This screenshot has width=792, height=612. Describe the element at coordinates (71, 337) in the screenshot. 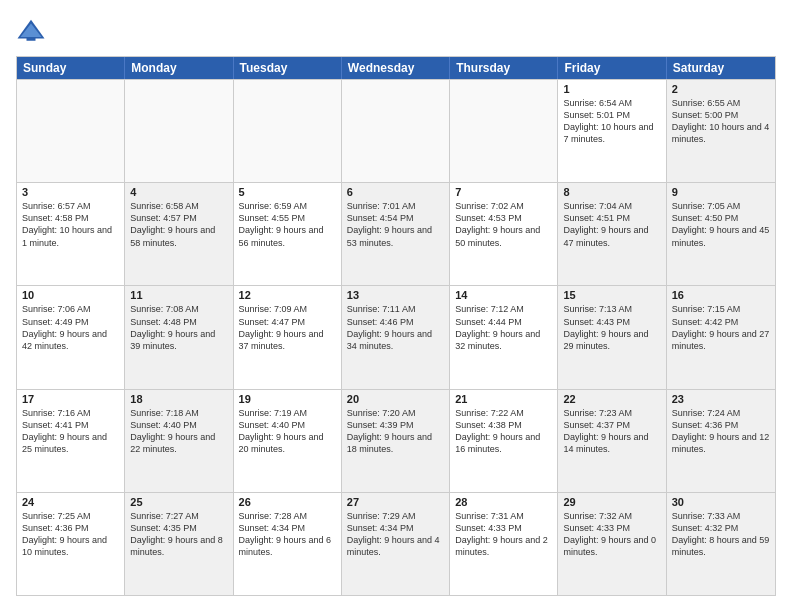

I see `cal-cell: 10Sunrise: 7:06 AM Sunset: 4:49 PM Dayli…` at that location.